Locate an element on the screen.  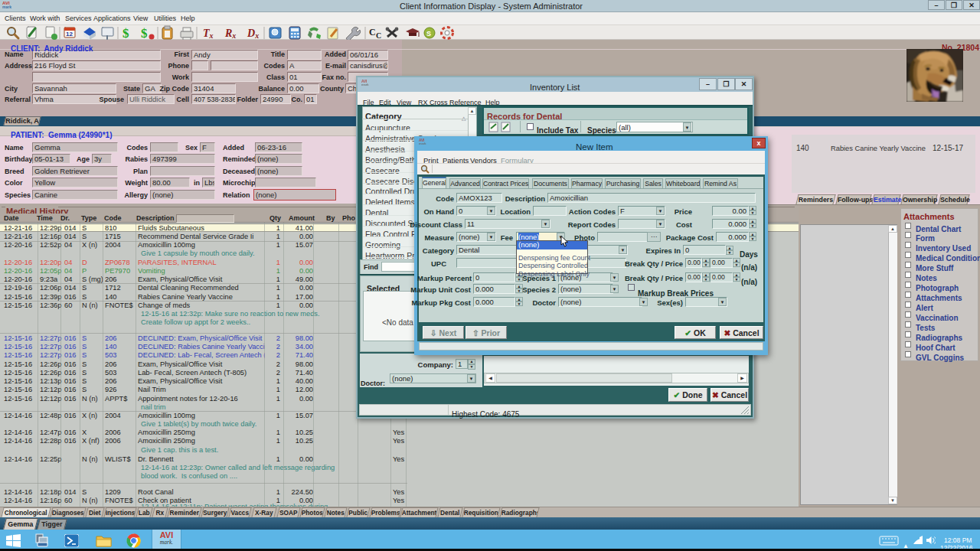
svg-text: Dx is located at coordinates (253, 34).